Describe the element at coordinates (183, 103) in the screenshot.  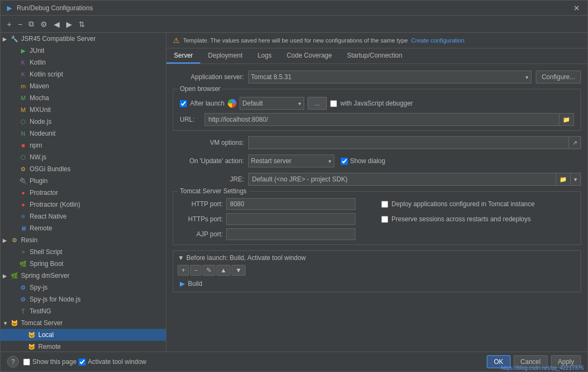
I see `after-launch-checkbox` at that location.